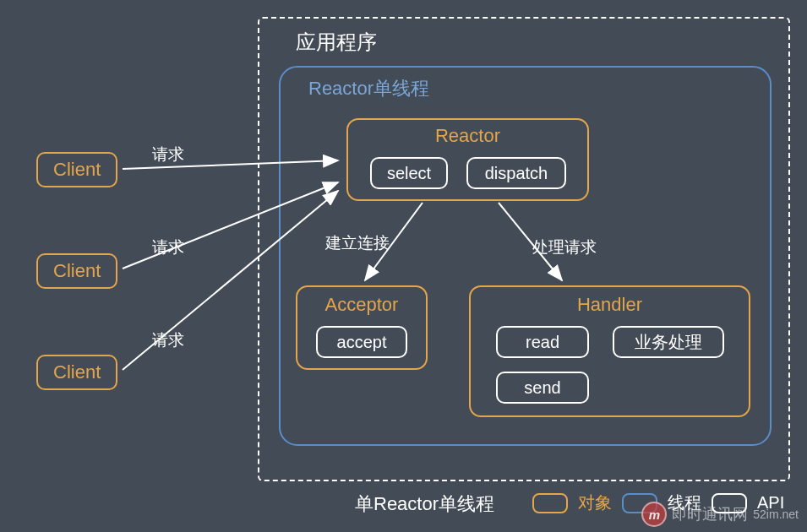 Image resolution: width=807 pixels, height=532 pixels. I want to click on acceptor-box: Acceptor accept, so click(362, 328).